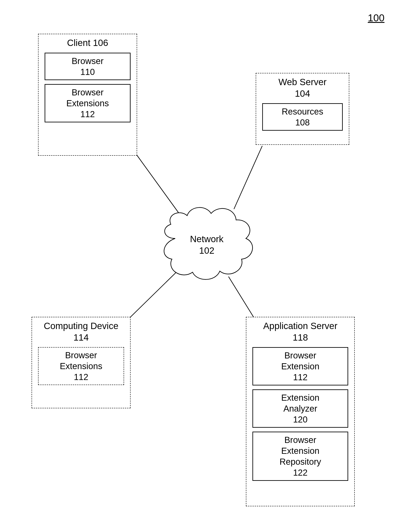  What do you see at coordinates (81, 338) in the screenshot?
I see `computing-device-ref: 114` at bounding box center [81, 338].